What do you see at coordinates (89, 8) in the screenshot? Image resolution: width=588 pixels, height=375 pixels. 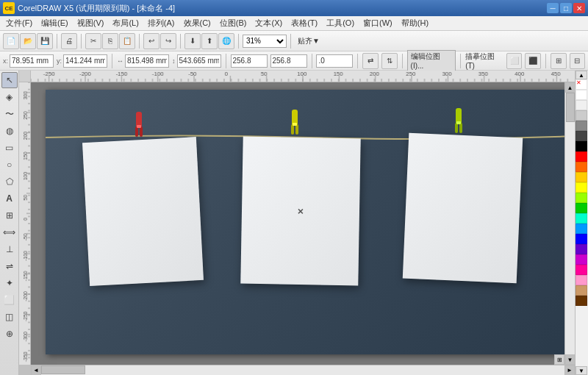 I see `title-left: CE CorelDRAW X5 (试用期限到期) - [未命名 -4]` at bounding box center [89, 8].